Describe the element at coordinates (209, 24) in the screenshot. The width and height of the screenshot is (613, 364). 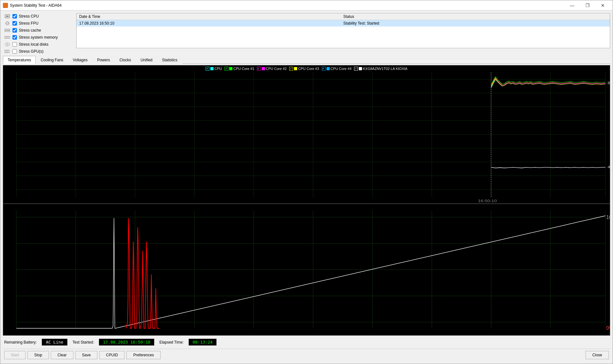
I see `log-datetime: 17.08.2023 16:50:10` at that location.